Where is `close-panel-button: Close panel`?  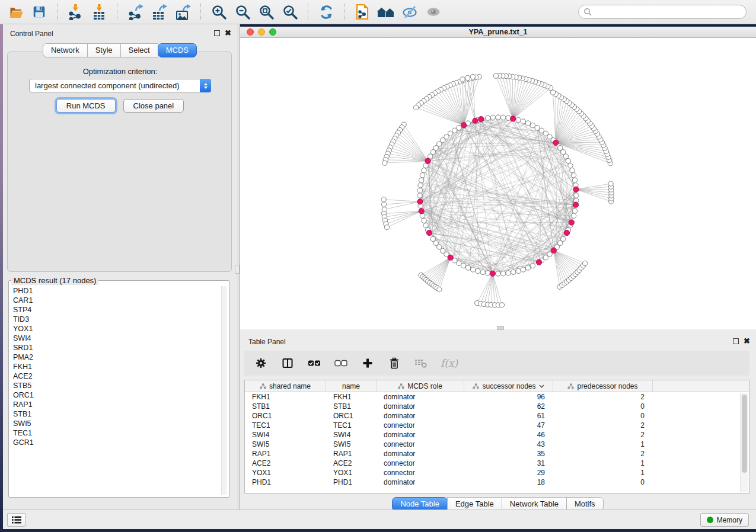
close-panel-button: Close panel is located at coordinates (154, 105).